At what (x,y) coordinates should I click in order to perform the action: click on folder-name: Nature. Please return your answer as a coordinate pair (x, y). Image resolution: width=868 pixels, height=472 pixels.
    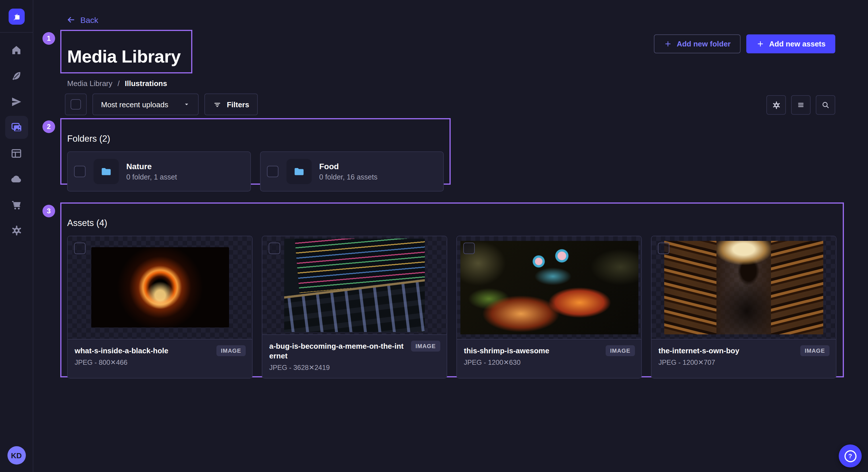
    Looking at the image, I should click on (152, 166).